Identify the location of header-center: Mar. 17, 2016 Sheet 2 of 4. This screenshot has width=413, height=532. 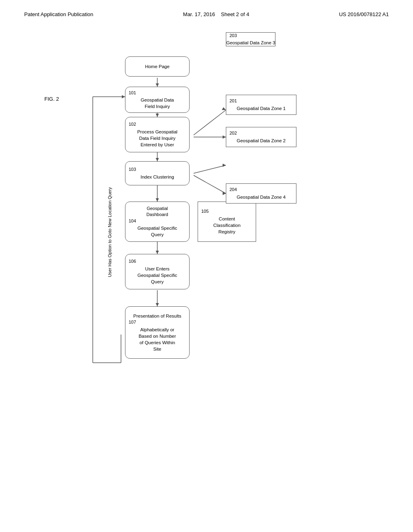
(216, 15).